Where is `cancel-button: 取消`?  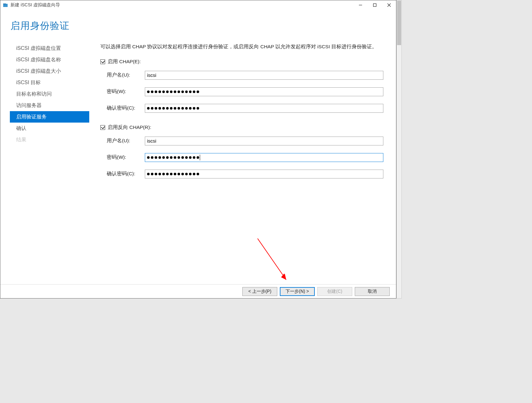 cancel-button: 取消 is located at coordinates (372, 292).